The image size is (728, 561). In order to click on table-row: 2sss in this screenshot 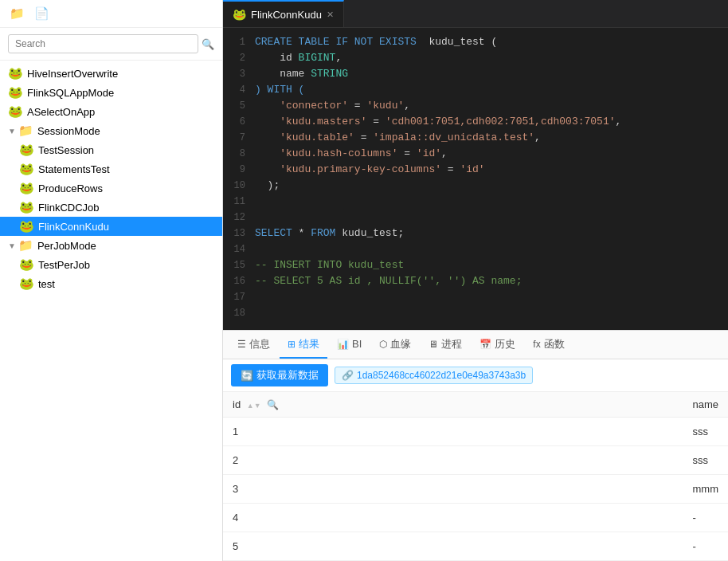, I will do `click(476, 461)`.